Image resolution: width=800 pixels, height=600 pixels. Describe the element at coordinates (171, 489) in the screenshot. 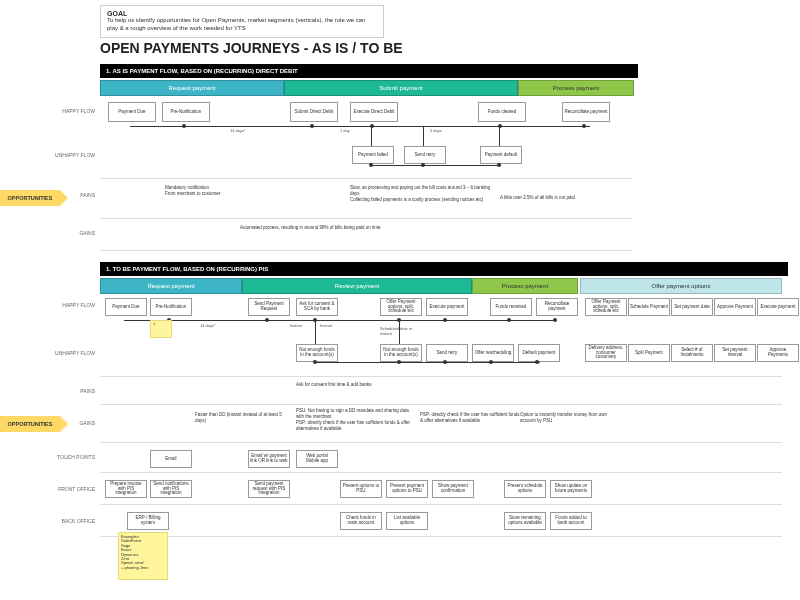

I see `fo-2: Send notifications with PIS integration` at that location.